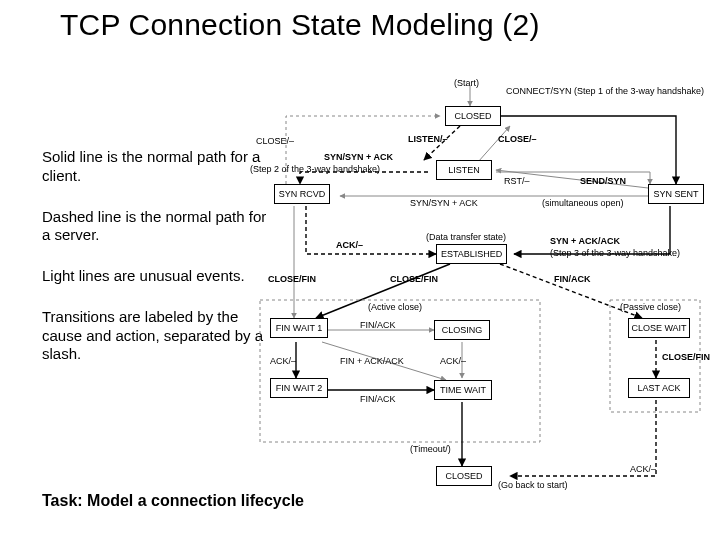  Describe the element at coordinates (378, 325) in the screenshot. I see `label-fin-ack: FIN/ACK` at that location.